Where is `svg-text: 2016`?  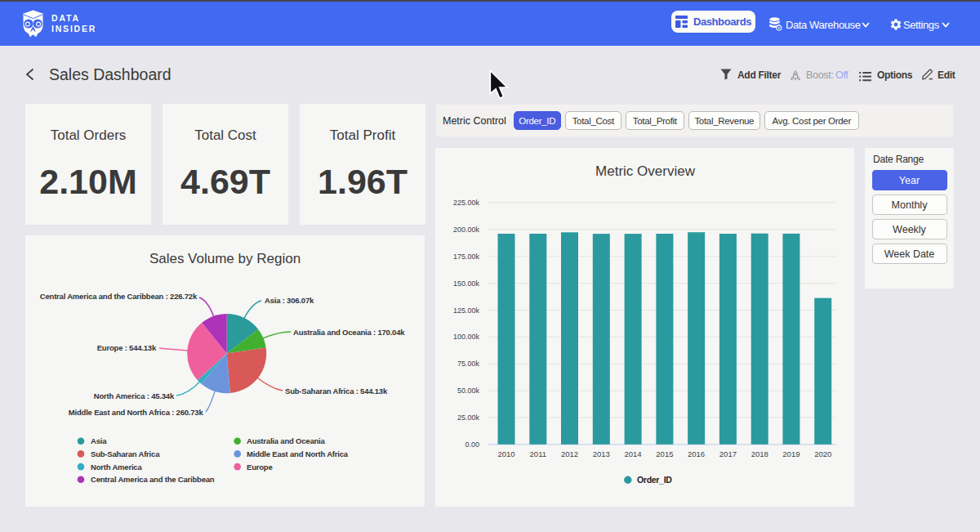 svg-text: 2016 is located at coordinates (696, 454).